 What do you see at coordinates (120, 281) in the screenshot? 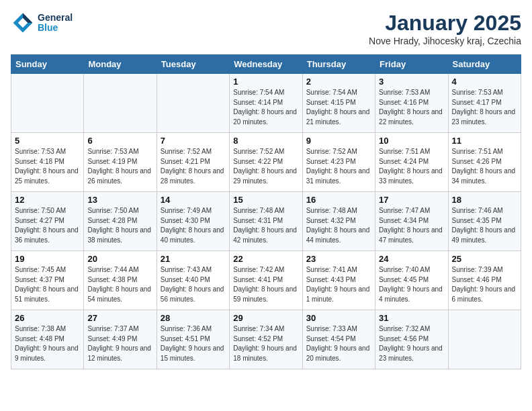
I see `calendar-cell: 20Sunrise: 7:44 AM Sunset: 4:38 PM Dayli…` at bounding box center [120, 281].